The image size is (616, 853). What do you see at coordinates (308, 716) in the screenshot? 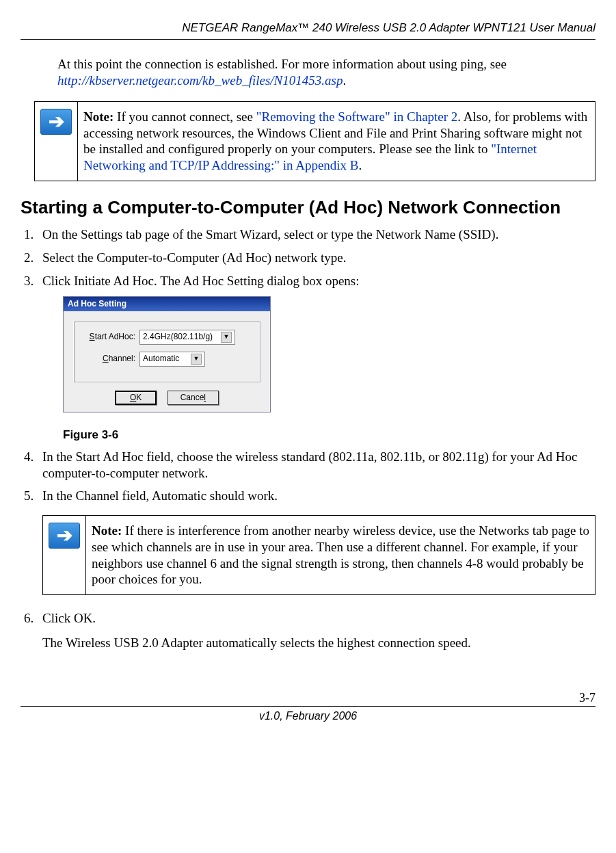
I see `footer-version: v1.0, February 2006` at bounding box center [308, 716].